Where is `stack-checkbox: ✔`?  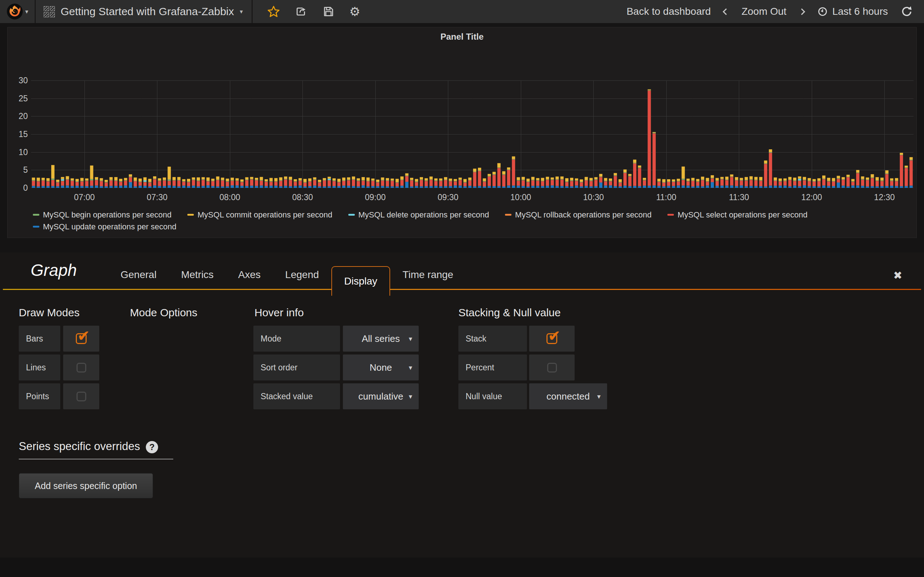 stack-checkbox: ✔ is located at coordinates (552, 338).